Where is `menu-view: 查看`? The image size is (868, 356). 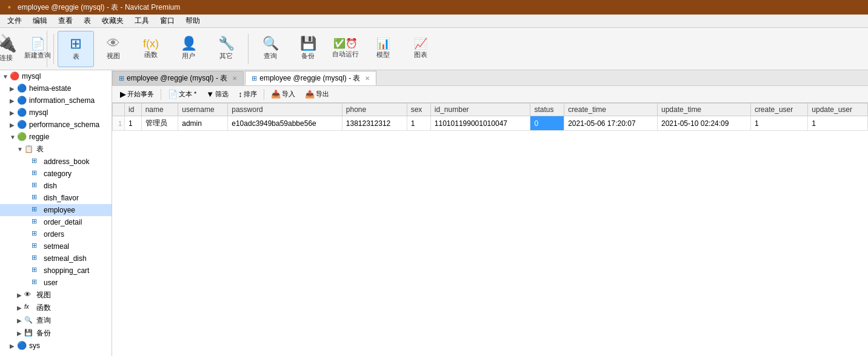 menu-view: 查看 is located at coordinates (65, 21).